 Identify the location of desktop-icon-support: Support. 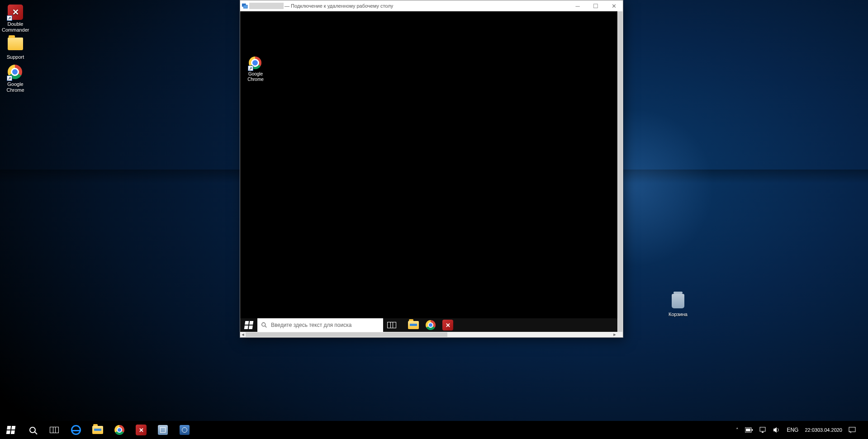
(15, 49).